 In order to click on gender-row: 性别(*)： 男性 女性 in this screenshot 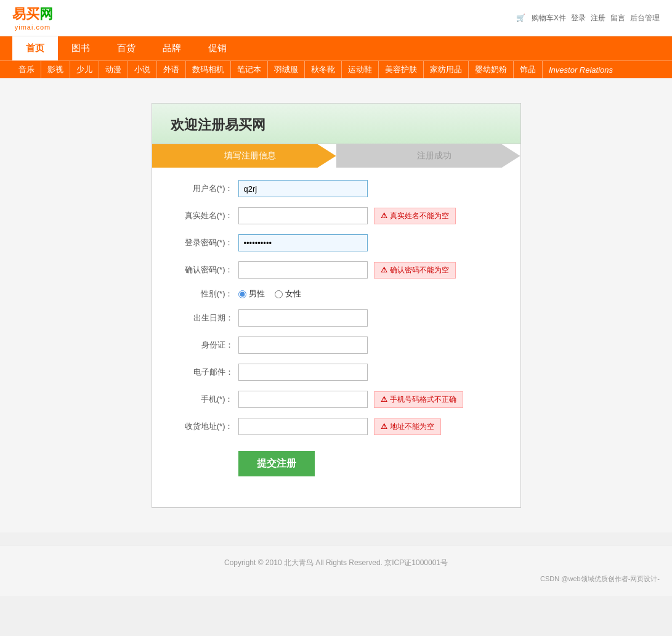, I will do `click(336, 294)`.